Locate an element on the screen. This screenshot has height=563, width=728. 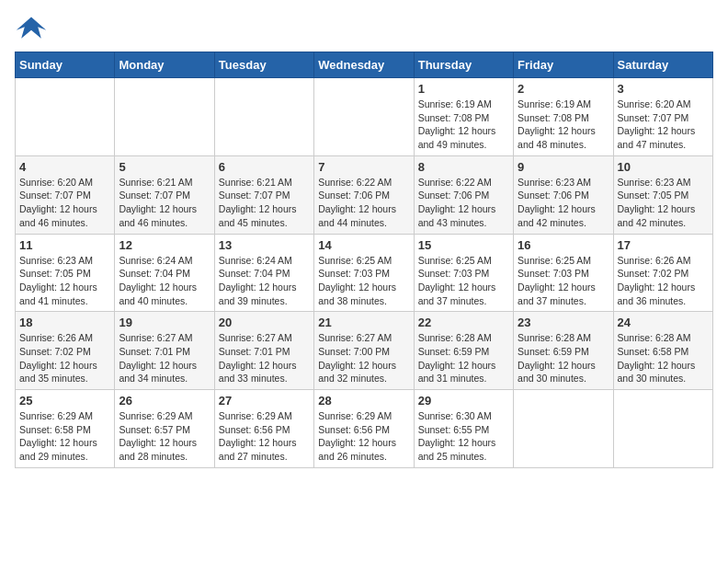
day-number: 25 is located at coordinates (64, 401).